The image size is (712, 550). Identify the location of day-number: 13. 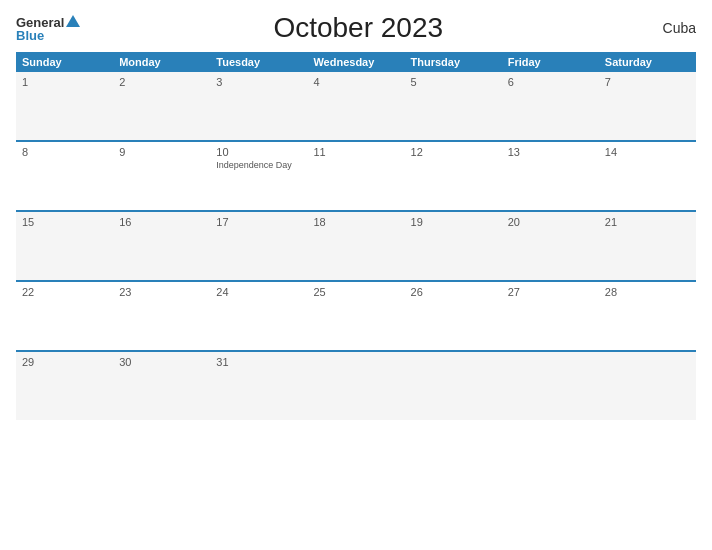
(550, 152).